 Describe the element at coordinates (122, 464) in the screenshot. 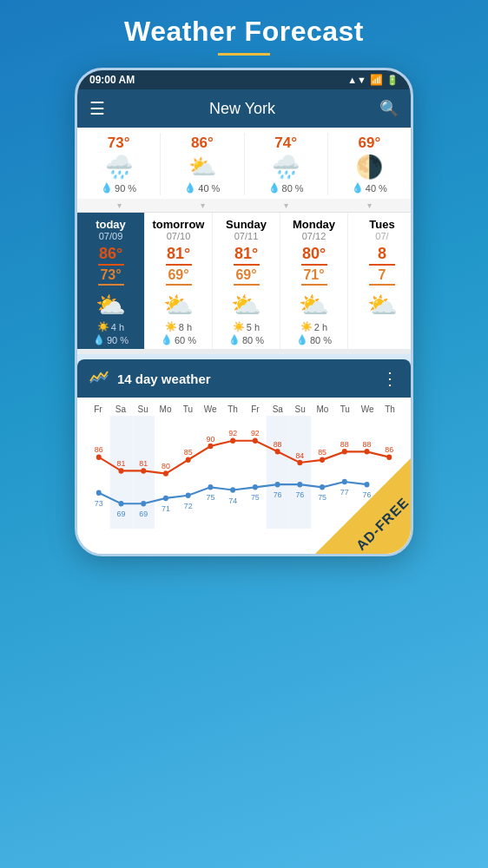

I see `svg-text: 81` at that location.